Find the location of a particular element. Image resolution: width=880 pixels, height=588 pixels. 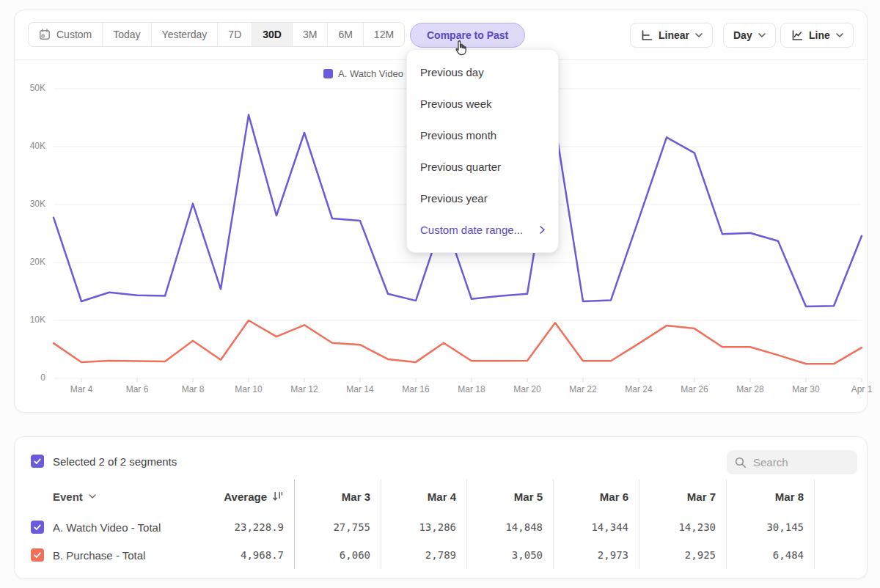

segment-row-label: B. Purchase - Total is located at coordinates (111, 555).